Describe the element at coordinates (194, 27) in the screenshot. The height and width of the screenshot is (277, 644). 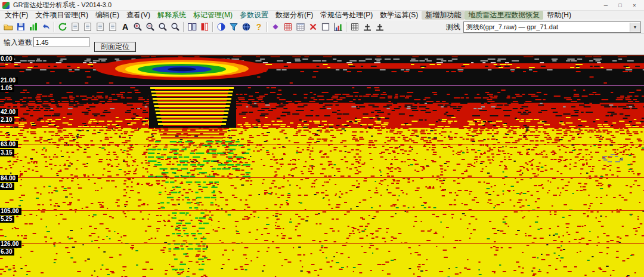
I see `toolbar-icons` at that location.